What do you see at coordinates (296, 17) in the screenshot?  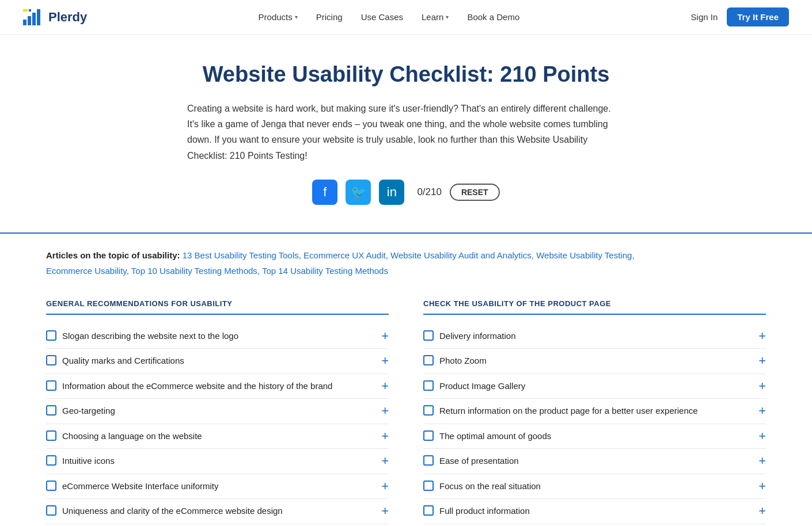 I see `chevron-down-icon: ▾` at bounding box center [296, 17].